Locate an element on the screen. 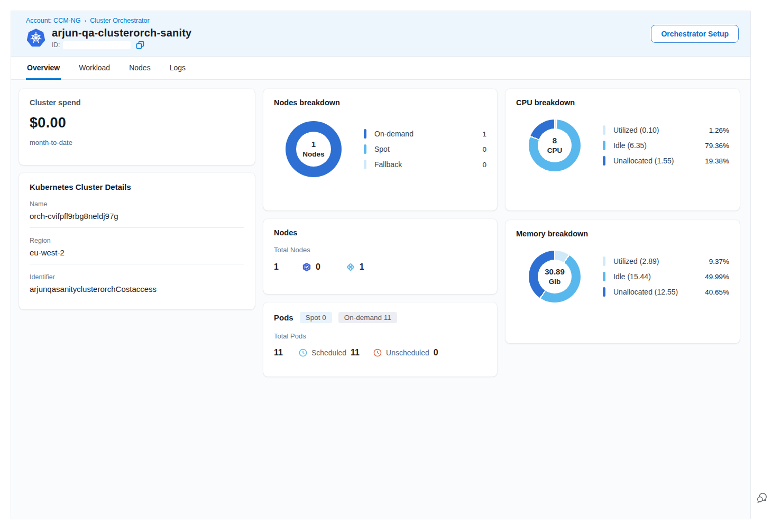  memory-donut-chart: 30.89 Gib is located at coordinates (555, 277).